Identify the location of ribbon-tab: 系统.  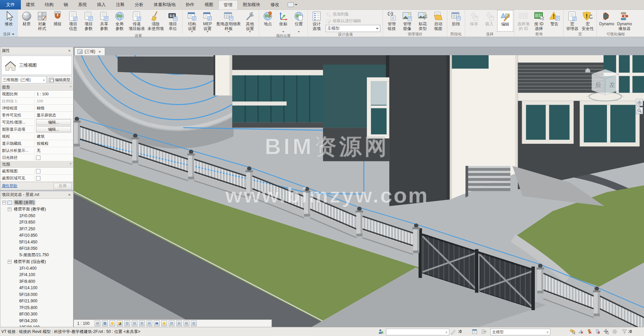
(83, 5).